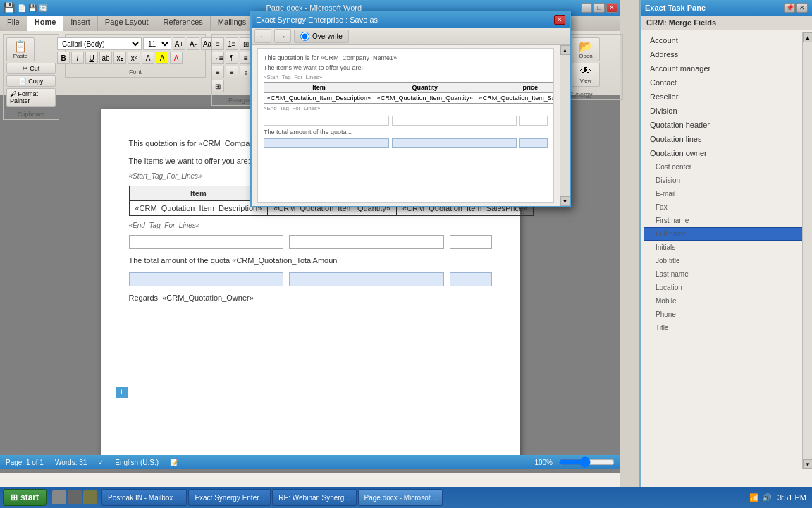 The width and height of the screenshot is (812, 508). Describe the element at coordinates (25, 497) in the screenshot. I see `start-button: ⊞ start` at that location.